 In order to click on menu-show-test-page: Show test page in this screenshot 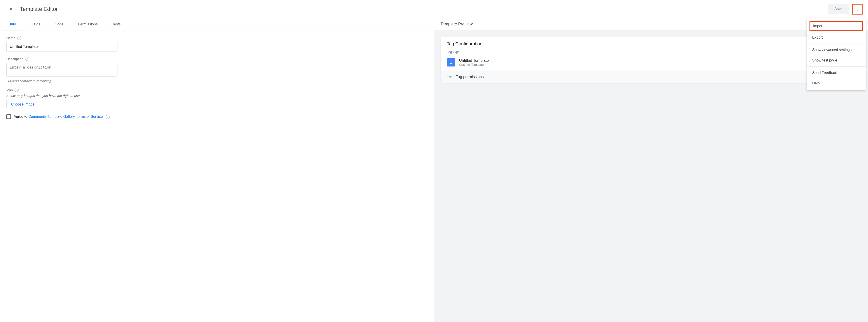, I will do `click(836, 60)`.